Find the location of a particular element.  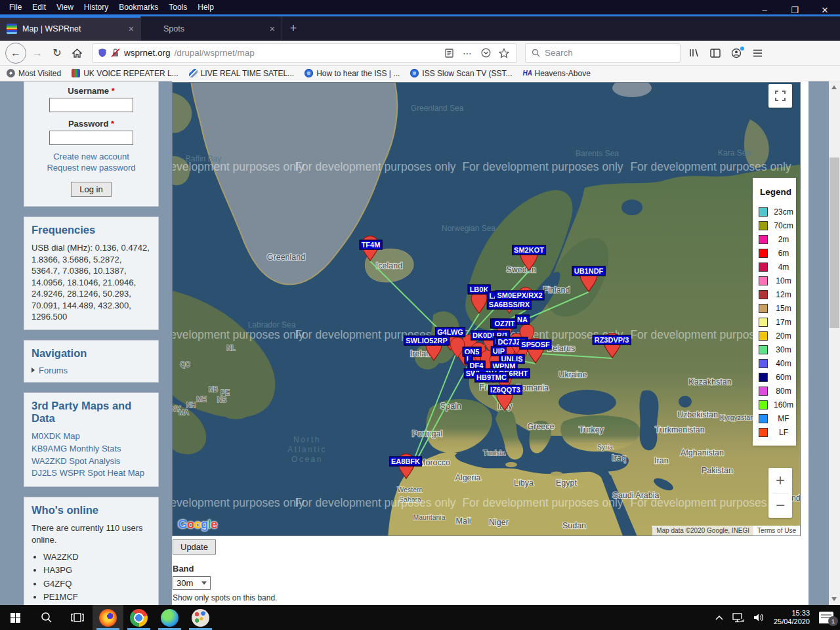

bookmark-item: LIVE REAL TIME SATEL... is located at coordinates (242, 74).